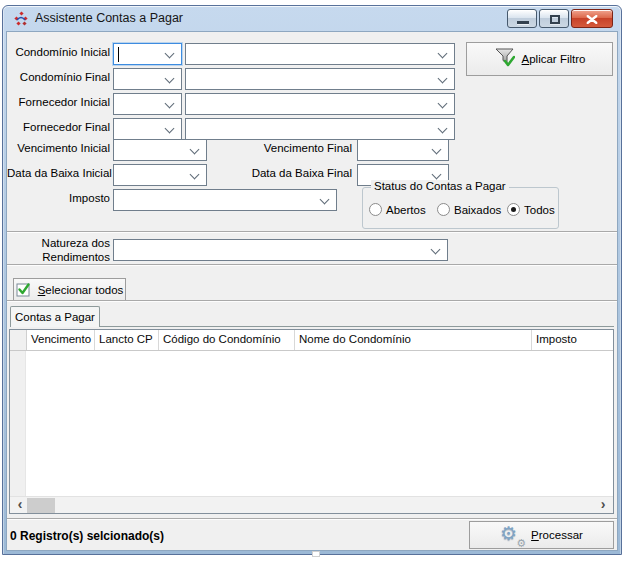 The image size is (627, 561). What do you see at coordinates (58, 250) in the screenshot?
I see `label-natureza-rendimentos: Natureza dos Rendimentos` at bounding box center [58, 250].